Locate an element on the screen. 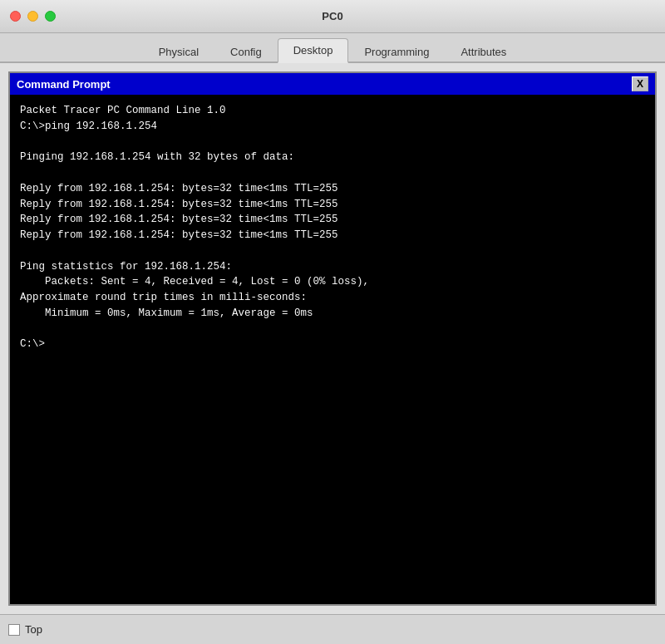 The image size is (665, 644). top-checkbox is located at coordinates (14, 630).